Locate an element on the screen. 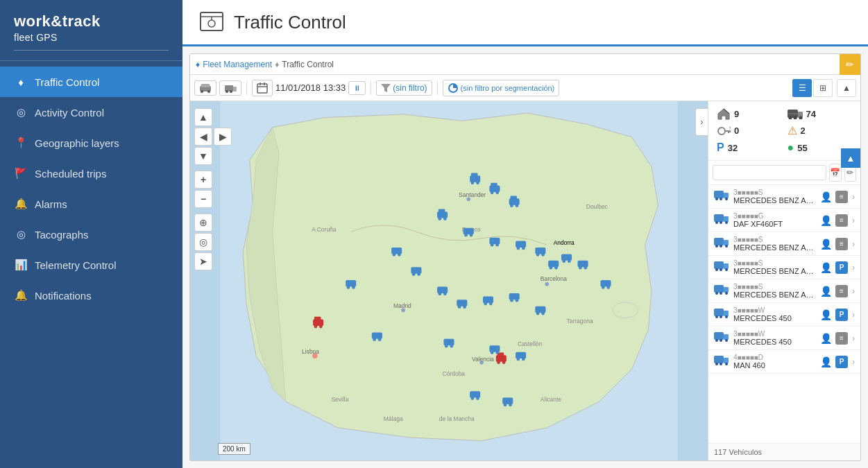 The height and width of the screenshot is (468, 868). sidebar-item-notifications: 🔔 Notifications is located at coordinates (92, 295).